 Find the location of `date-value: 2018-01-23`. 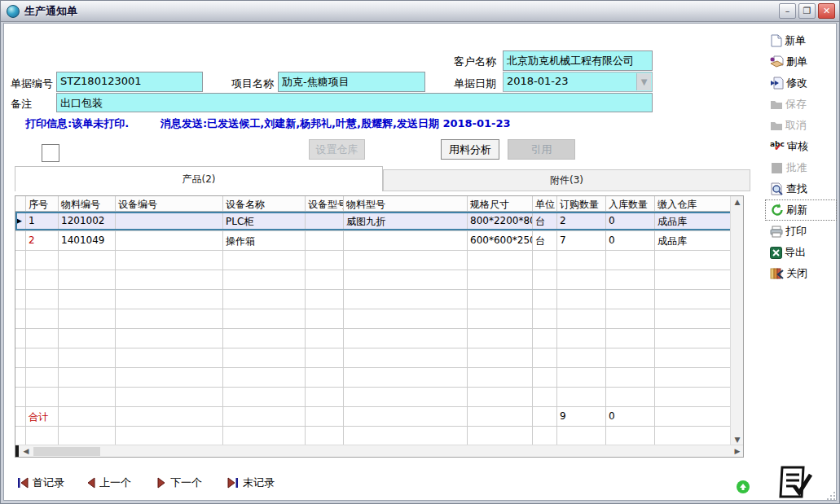

date-value: 2018-01-23 is located at coordinates (538, 81).